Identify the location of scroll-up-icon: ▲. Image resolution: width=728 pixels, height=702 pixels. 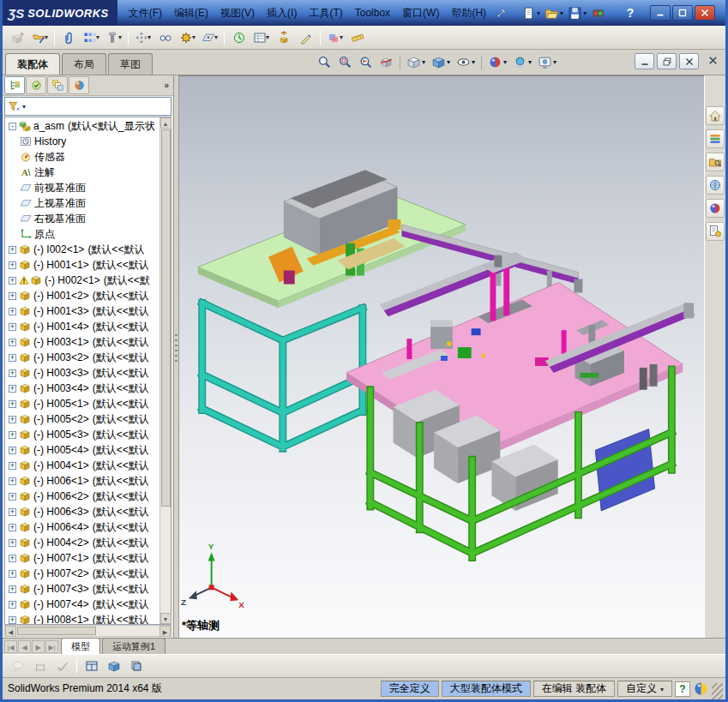
(166, 123).